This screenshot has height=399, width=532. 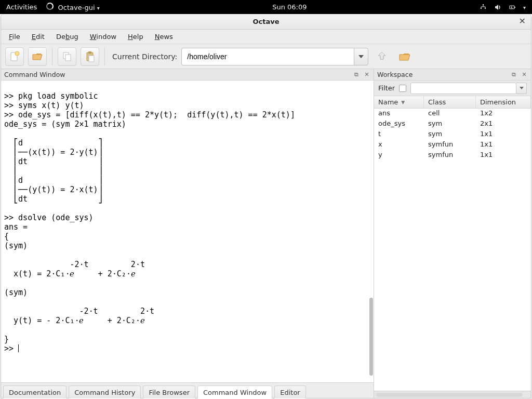 What do you see at coordinates (450, 102) in the screenshot?
I see `col-header-class: Class` at bounding box center [450, 102].